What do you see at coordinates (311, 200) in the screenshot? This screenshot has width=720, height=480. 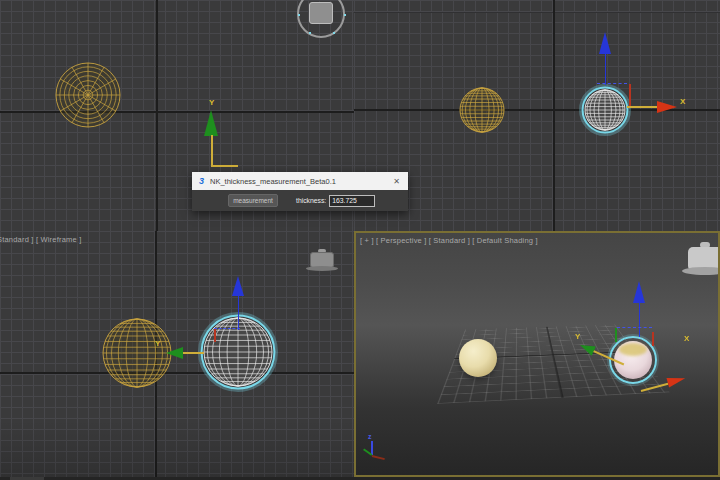 I see `thickness-label: thickness:` at bounding box center [311, 200].